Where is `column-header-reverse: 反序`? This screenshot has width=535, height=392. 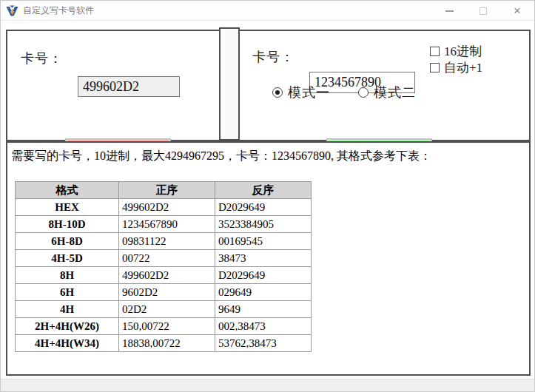 column-header-reverse: 反序 is located at coordinates (263, 191).